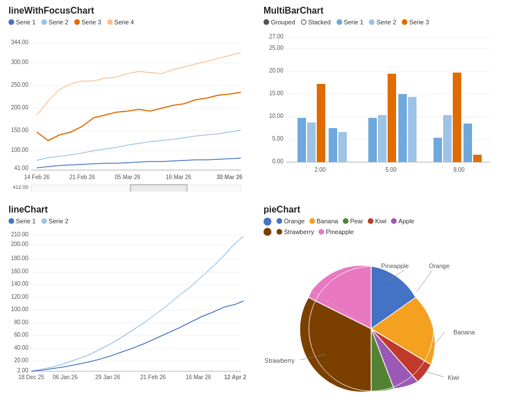 This screenshot has height=420, width=510. I want to click on legend-dot-stacked, so click(304, 22).